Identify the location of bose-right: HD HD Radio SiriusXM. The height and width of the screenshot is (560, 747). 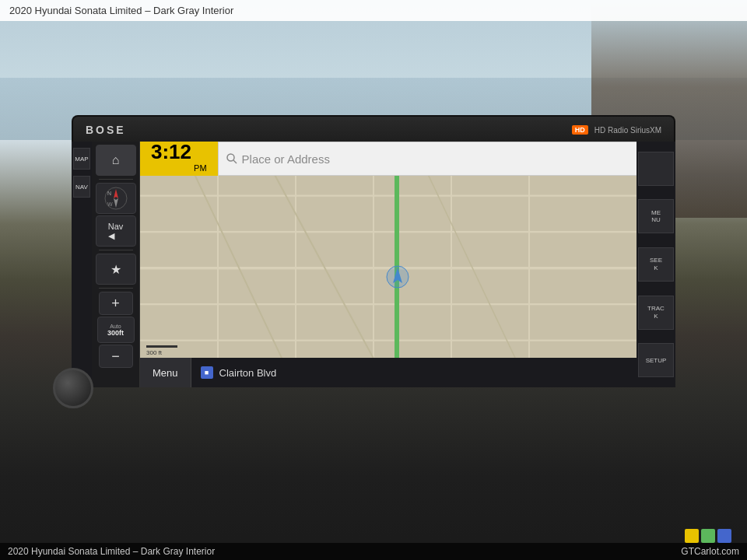
(616, 130).